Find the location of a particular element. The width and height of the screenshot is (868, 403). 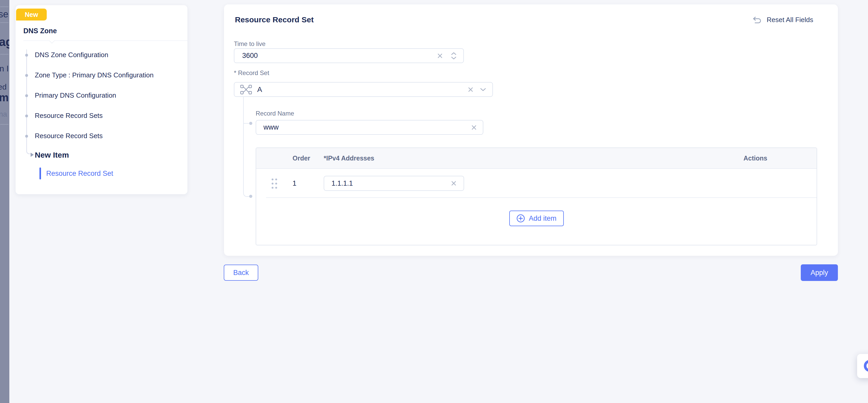

ipv4-address-value: 1.1.1.1 is located at coordinates (339, 183).